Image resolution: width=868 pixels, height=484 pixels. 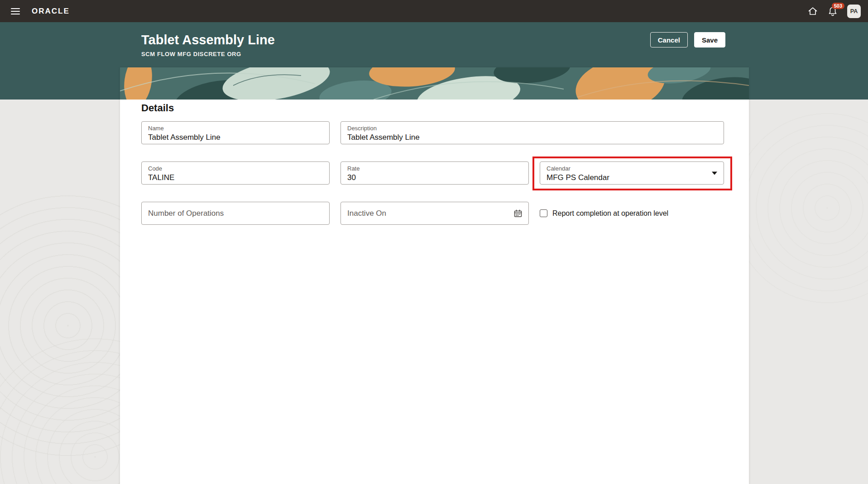 I want to click on rate-field-label: Rate, so click(x=435, y=168).